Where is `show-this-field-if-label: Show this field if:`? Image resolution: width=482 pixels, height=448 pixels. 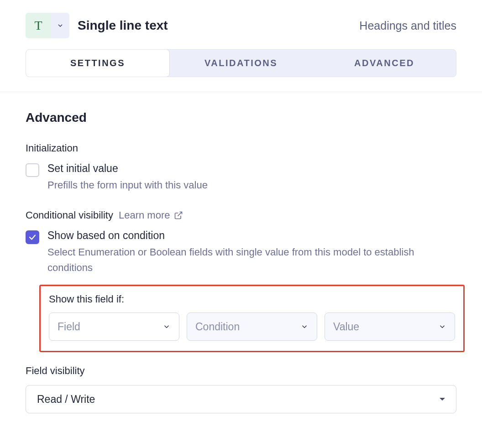
show-this-field-if-label: Show this field if: is located at coordinates (252, 299).